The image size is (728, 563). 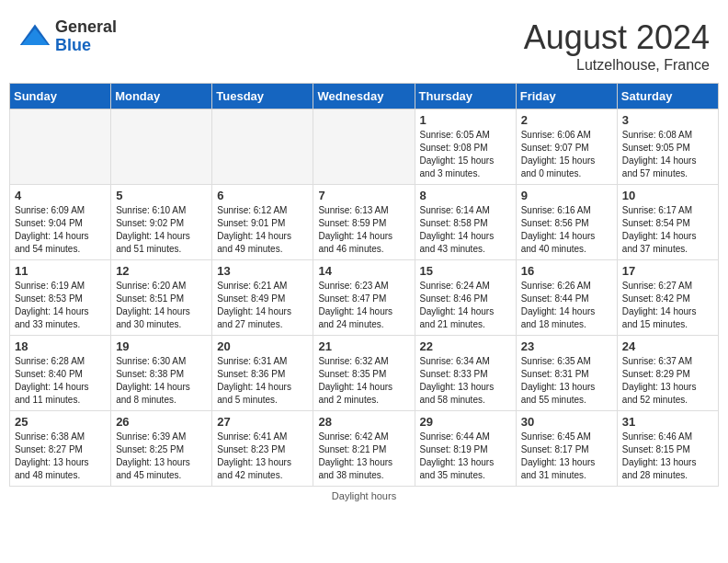 I want to click on calendar-cell: 5Sunrise: 6:10 AMSunset: 9:02 PMDaylight…, so click(x=162, y=223).